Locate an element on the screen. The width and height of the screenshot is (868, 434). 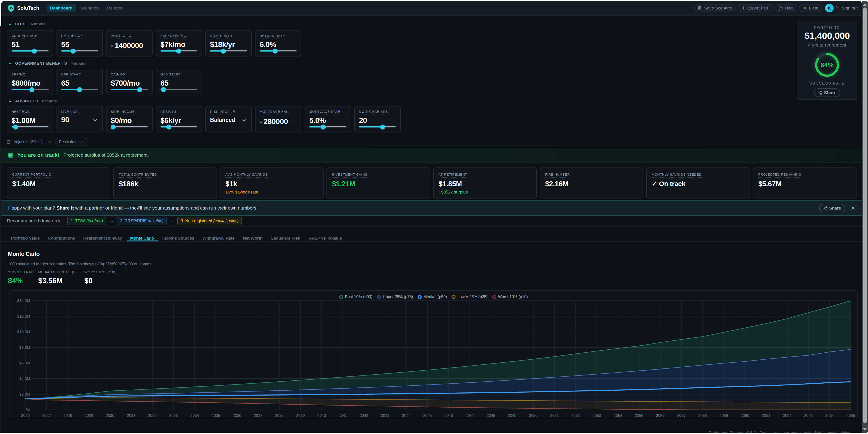
svg-text: 2038 is located at coordinates (279, 416).